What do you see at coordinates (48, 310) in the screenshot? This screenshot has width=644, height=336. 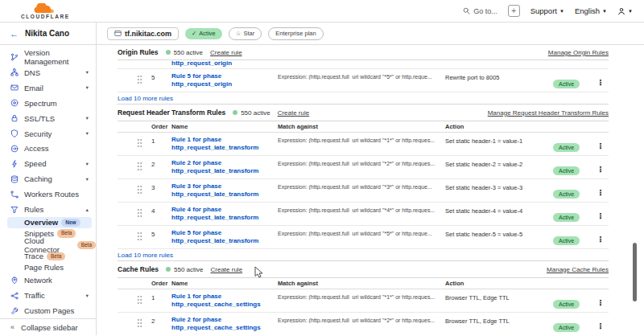 I see `sidebar-item-custom-pages: Custom Pages` at bounding box center [48, 310].